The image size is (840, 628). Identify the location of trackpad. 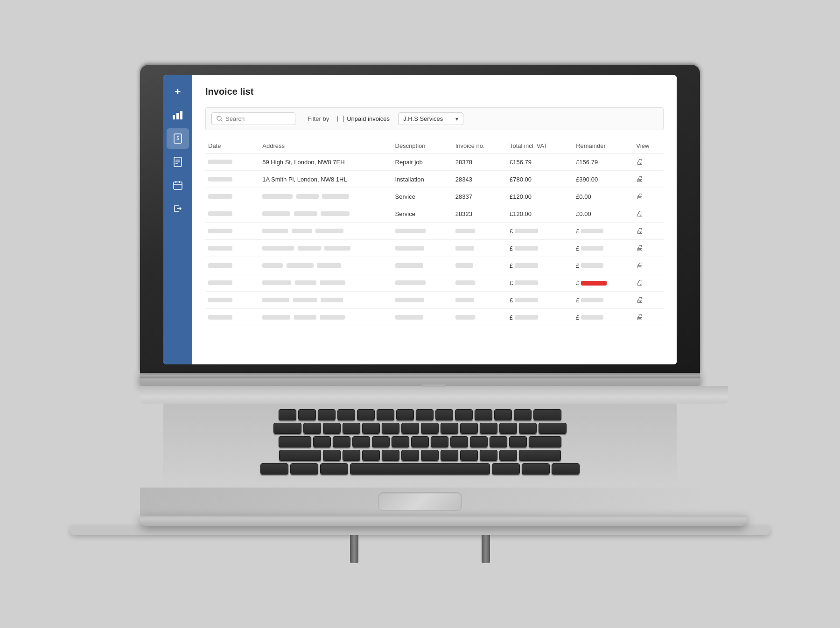
(420, 502).